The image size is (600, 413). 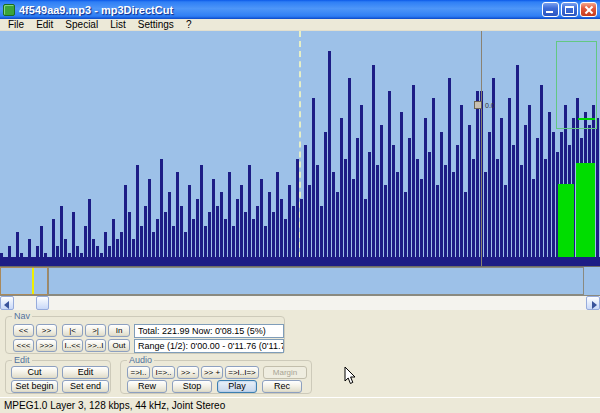 What do you see at coordinates (33, 281) in the screenshot?
I see `overview-position-cursor` at bounding box center [33, 281].